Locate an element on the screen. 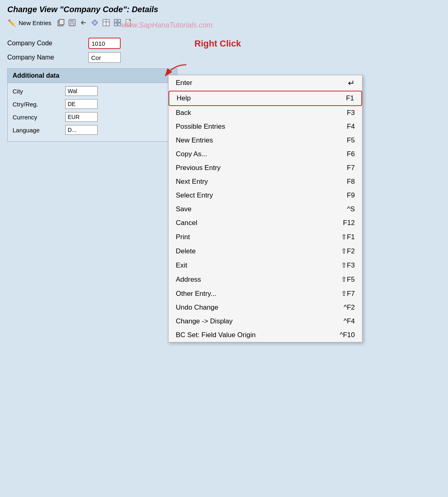  menu-item-undo-change: Undo Change ^F2 is located at coordinates (265, 308).